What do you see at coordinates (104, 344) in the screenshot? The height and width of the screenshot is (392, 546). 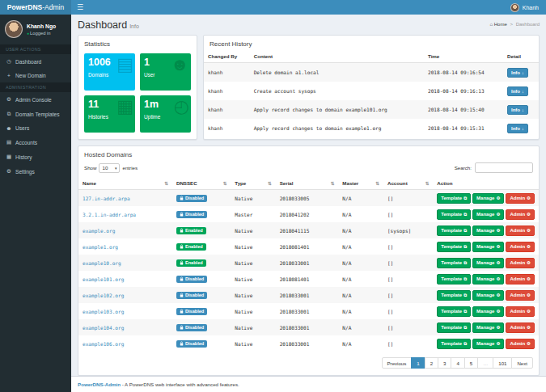 I see `domain-name-link: example106.org` at bounding box center [104, 344].